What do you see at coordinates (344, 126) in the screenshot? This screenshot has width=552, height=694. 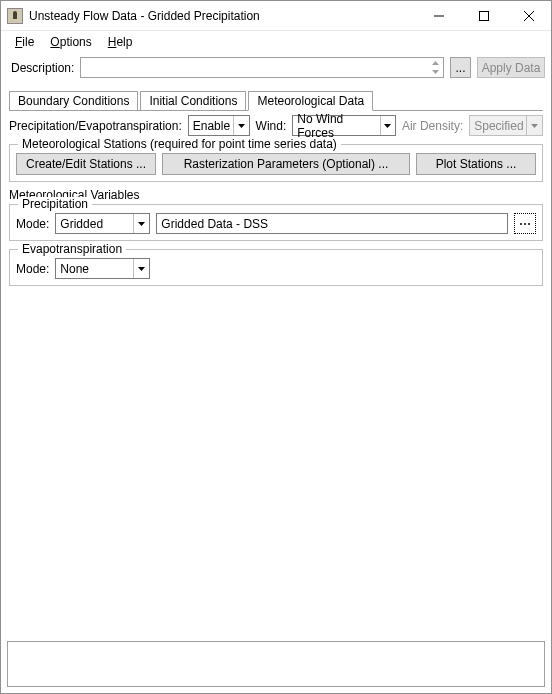 I see `wind-select: No Wind Forces` at bounding box center [344, 126].